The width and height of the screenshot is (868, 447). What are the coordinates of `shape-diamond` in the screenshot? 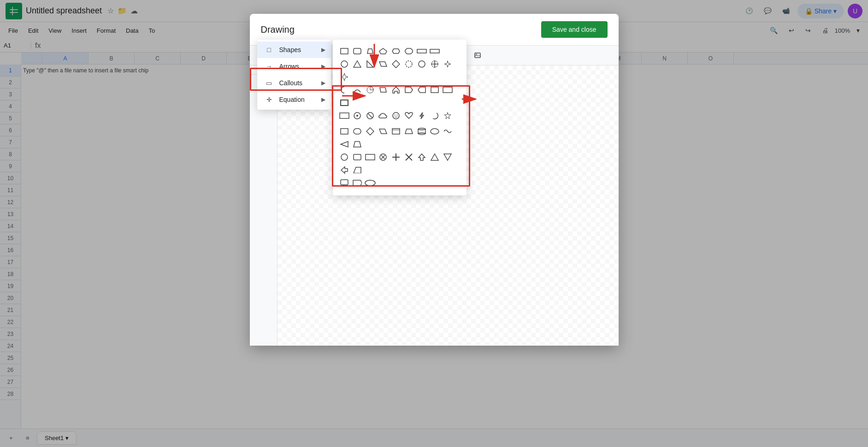 It's located at (396, 64).